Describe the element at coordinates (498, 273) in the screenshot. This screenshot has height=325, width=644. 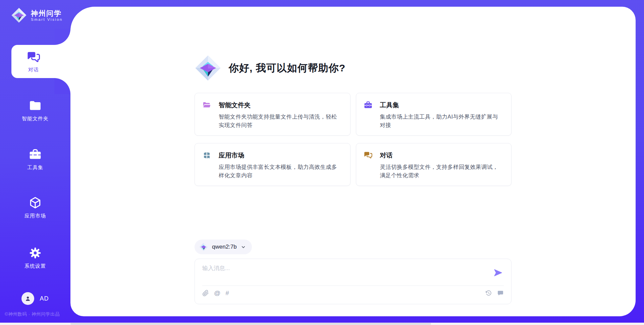
I see `send-button` at that location.